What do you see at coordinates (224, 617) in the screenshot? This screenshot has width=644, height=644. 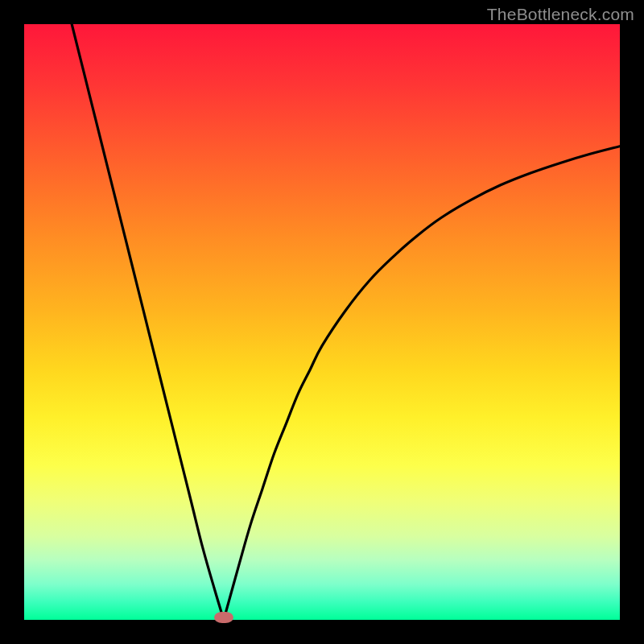 I see `min-point-marker` at bounding box center [224, 617].